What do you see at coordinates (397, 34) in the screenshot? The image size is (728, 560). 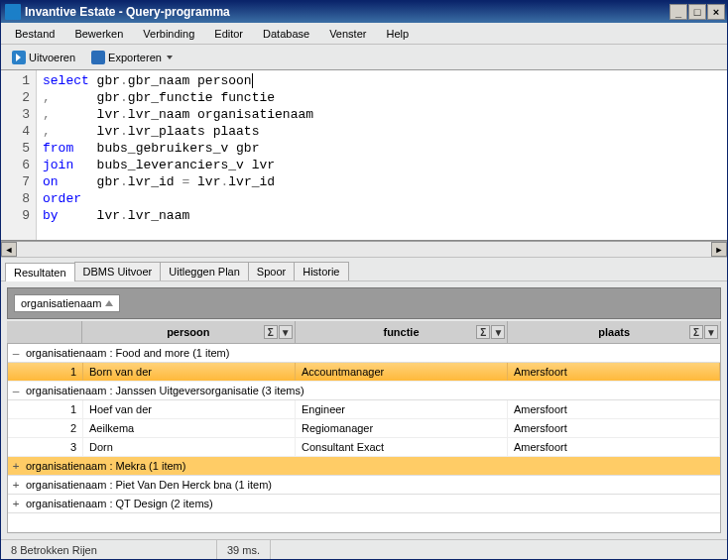 I see `menu-help: Help` at bounding box center [397, 34].